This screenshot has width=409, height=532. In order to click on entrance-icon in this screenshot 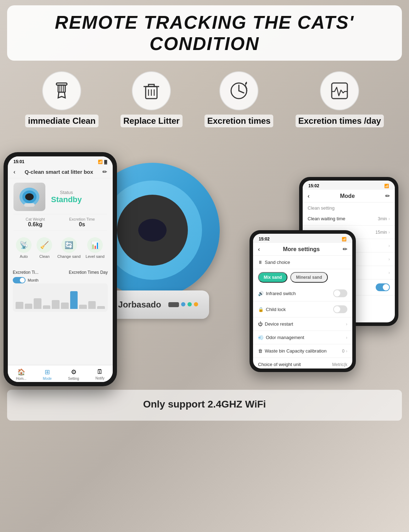, I will do `click(152, 230)`.